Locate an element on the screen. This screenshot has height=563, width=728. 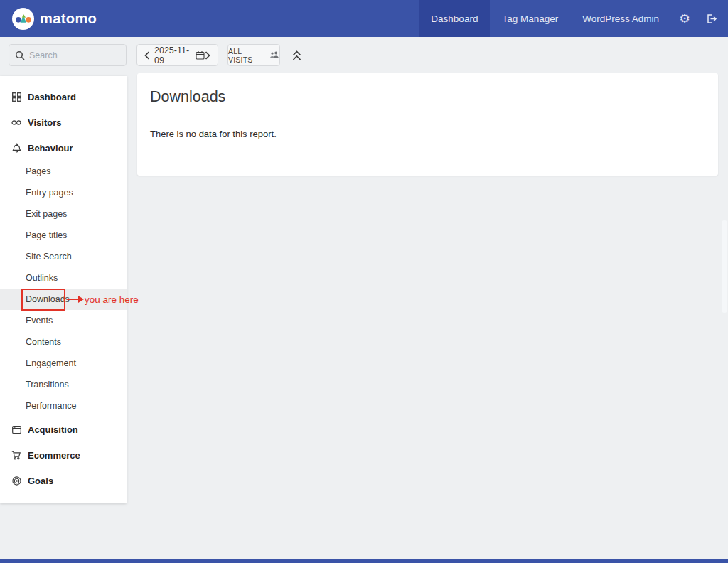
segment-label: ALL VISITS is located at coordinates (247, 55).